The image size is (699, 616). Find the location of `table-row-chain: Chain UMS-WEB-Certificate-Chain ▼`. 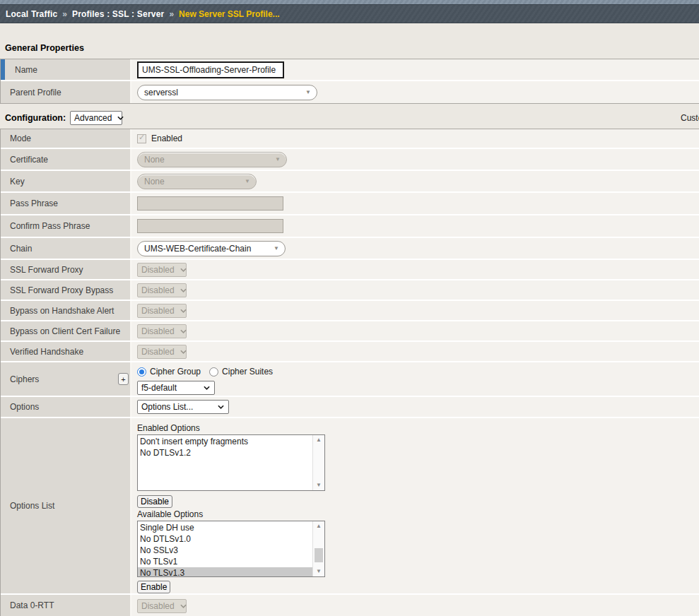

table-row-chain: Chain UMS-WEB-Certificate-Chain ▼ is located at coordinates (350, 249).